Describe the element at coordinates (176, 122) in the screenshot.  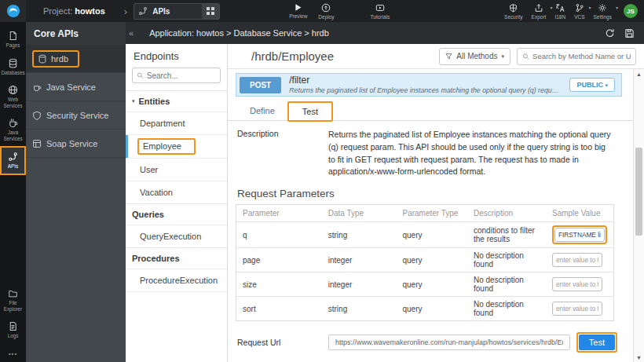
I see `endpoint-item-department: Department` at that location.